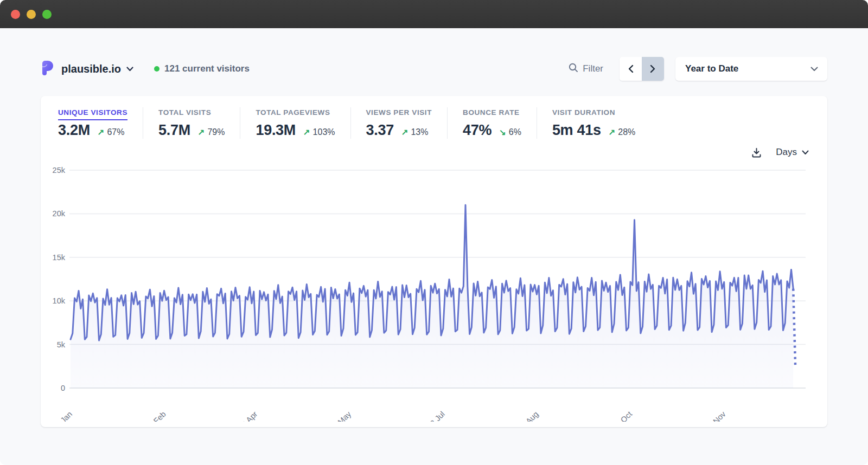 This screenshot has width=868, height=465. Describe the element at coordinates (751, 69) in the screenshot. I see `date-range-select: Year to Date` at that location.